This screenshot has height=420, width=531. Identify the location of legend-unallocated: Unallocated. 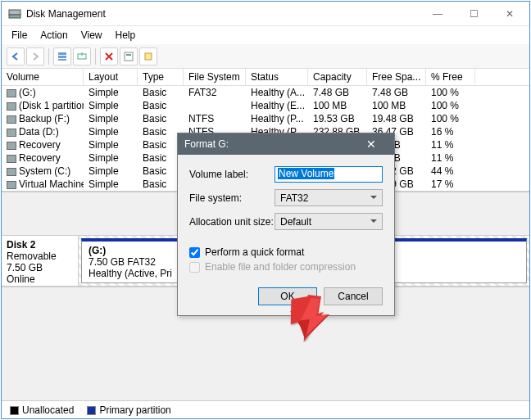
(42, 410).